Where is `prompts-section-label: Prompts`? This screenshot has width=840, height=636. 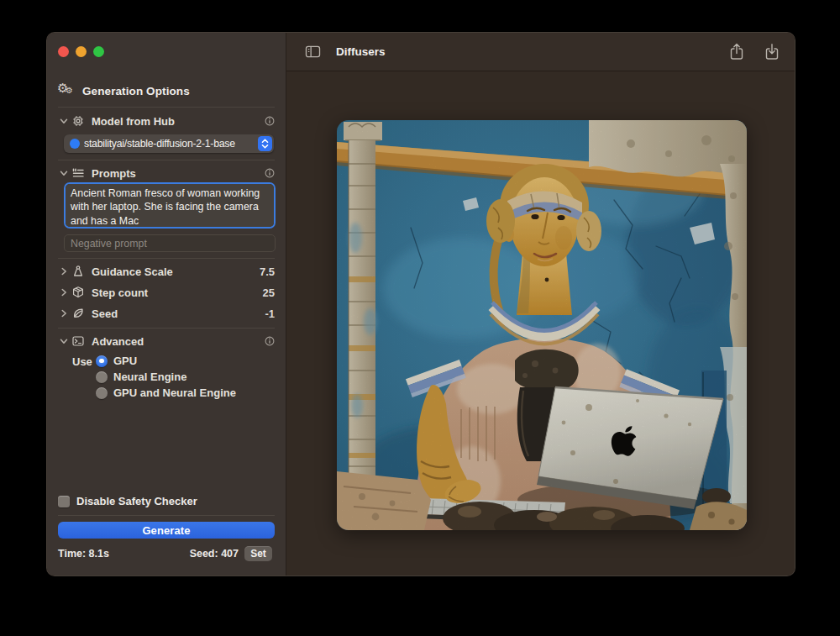
prompts-section-label: Prompts is located at coordinates (114, 173).